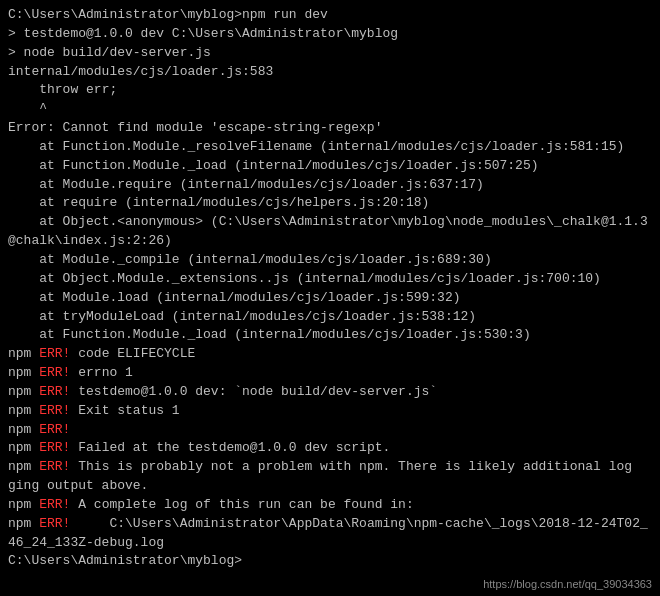 The height and width of the screenshot is (596, 660). Describe the element at coordinates (330, 562) in the screenshot. I see `terminal-line: C:\Users\Administrator\myblog>` at that location.